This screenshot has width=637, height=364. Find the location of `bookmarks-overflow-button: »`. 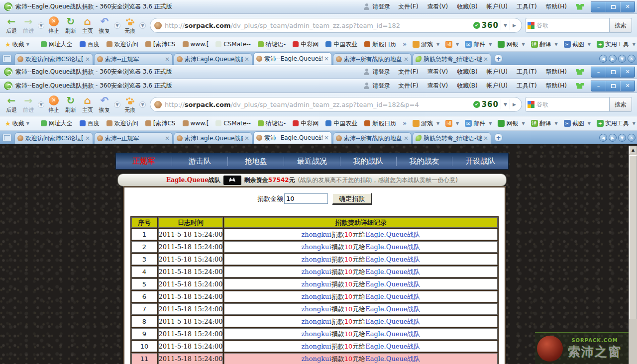

bookmarks-overflow-button: » is located at coordinates (405, 44).